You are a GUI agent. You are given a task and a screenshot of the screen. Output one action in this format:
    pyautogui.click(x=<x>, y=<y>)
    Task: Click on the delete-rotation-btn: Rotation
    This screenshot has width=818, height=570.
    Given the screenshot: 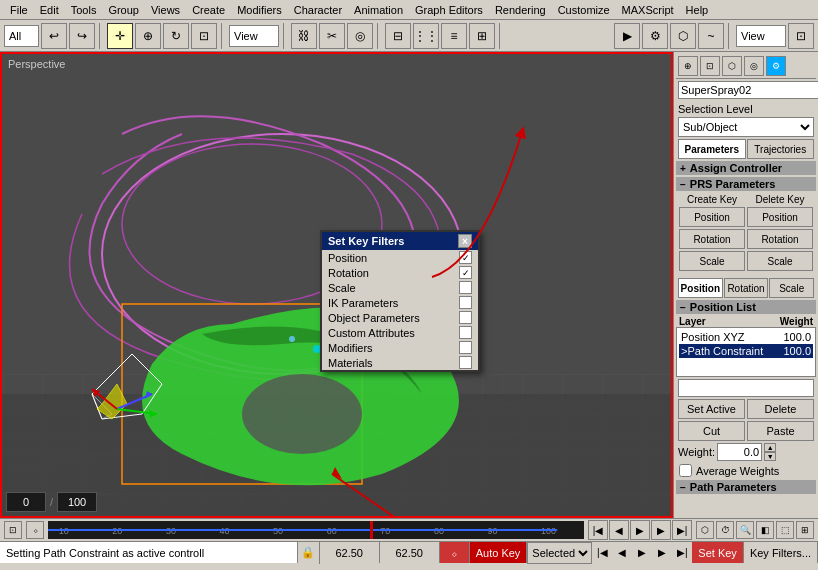 What is the action you would take?
    pyautogui.click(x=780, y=239)
    